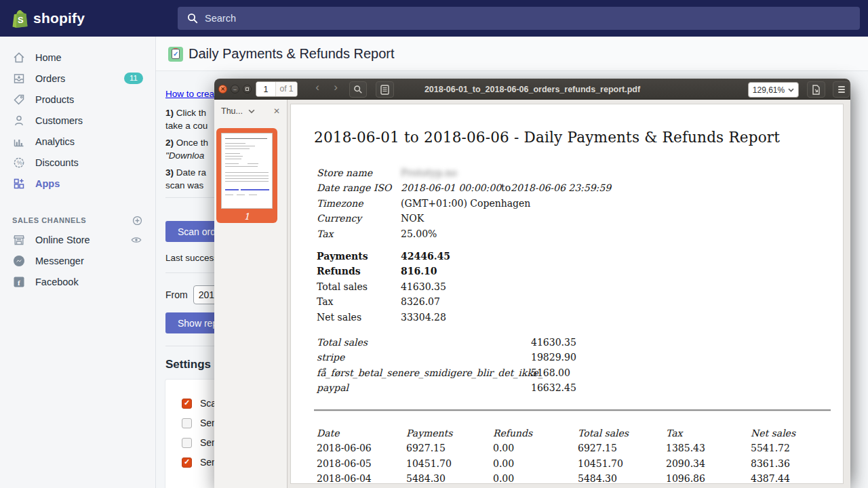  I want to click on discount-icon: %, so click(19, 163).